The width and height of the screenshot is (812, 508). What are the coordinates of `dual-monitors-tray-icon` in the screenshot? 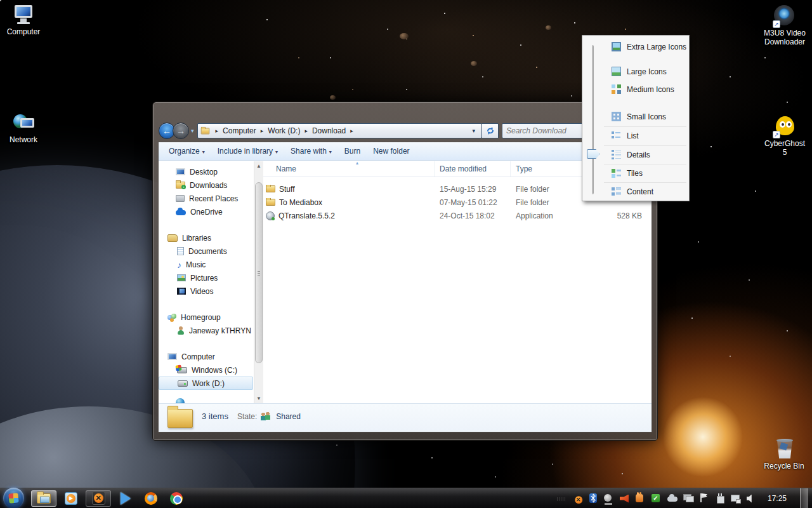 It's located at (688, 499).